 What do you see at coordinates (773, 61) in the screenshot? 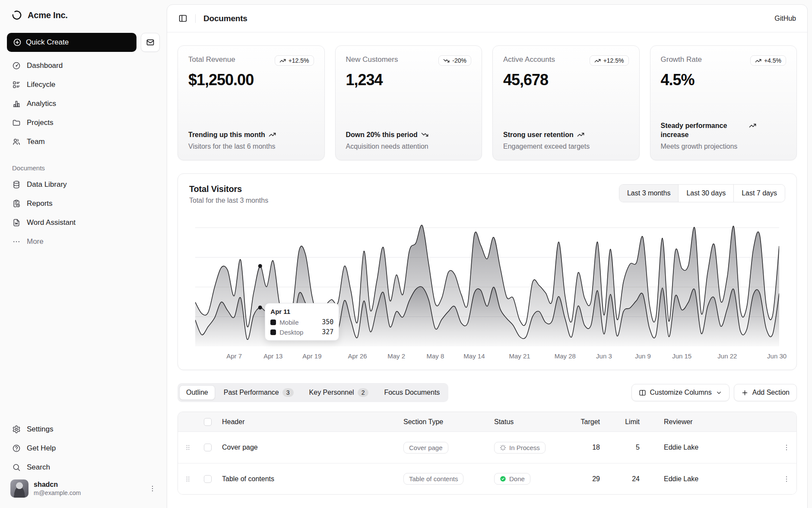
I see `trend-badge-value: +4.5%` at bounding box center [773, 61].